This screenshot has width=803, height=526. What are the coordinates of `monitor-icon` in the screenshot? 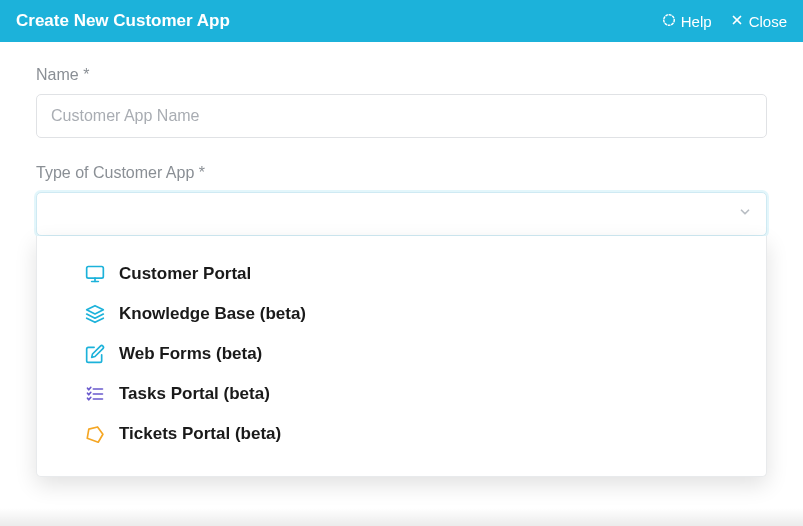 It's located at (95, 274).